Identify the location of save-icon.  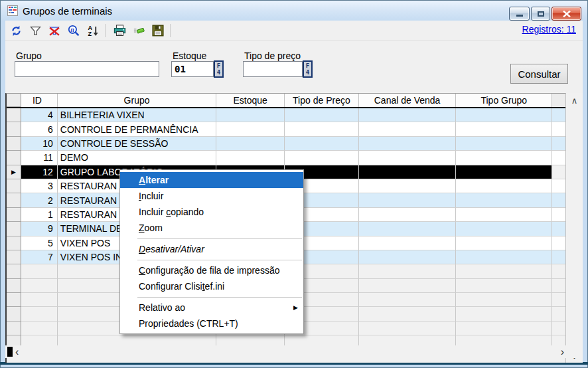
(158, 31).